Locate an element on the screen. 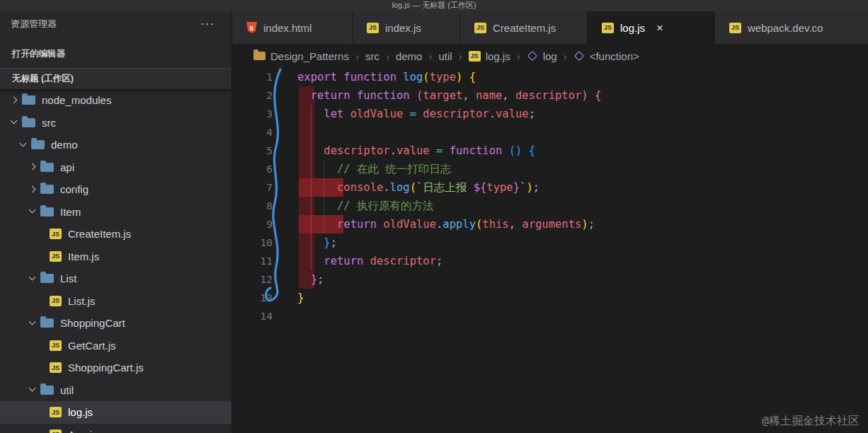  tab-webpack.dev.co: JSwebpack.dev.co is located at coordinates (792, 28).